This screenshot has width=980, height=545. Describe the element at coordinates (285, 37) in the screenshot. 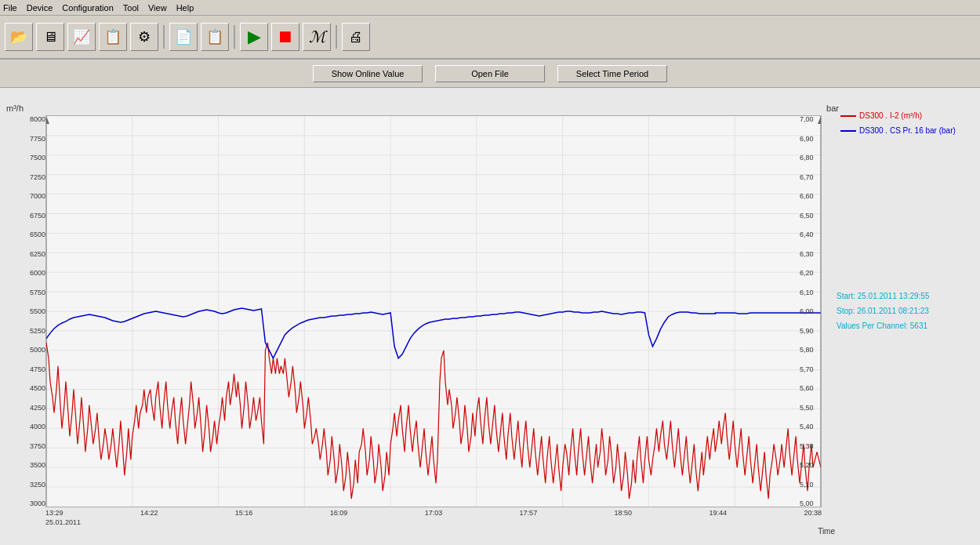

I see `stop-button: ⏹` at that location.